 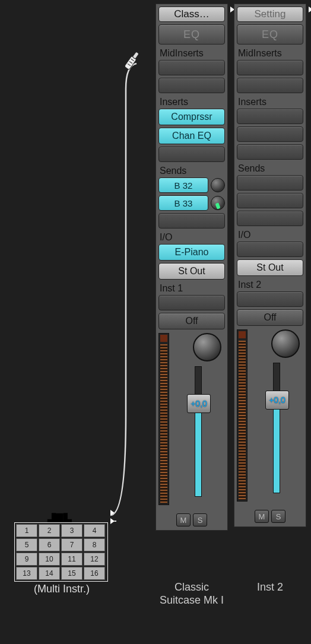 I want to click on multi-slot-9: 9, so click(x=27, y=559).